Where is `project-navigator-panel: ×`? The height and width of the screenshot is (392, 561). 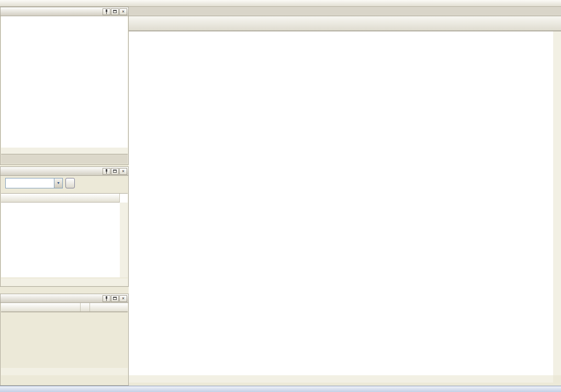
project-navigator-panel: × is located at coordinates (64, 86).